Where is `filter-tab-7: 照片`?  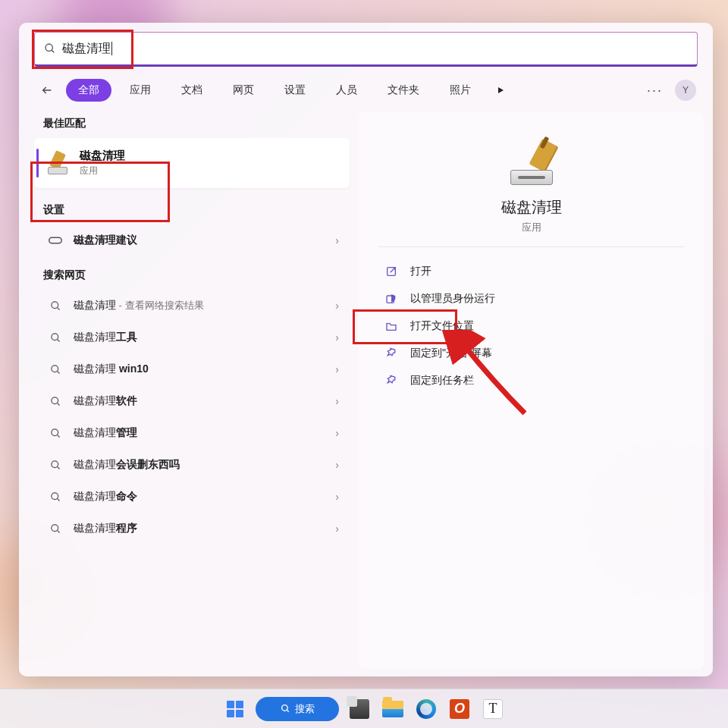 filter-tab-7: 照片 is located at coordinates (460, 90).